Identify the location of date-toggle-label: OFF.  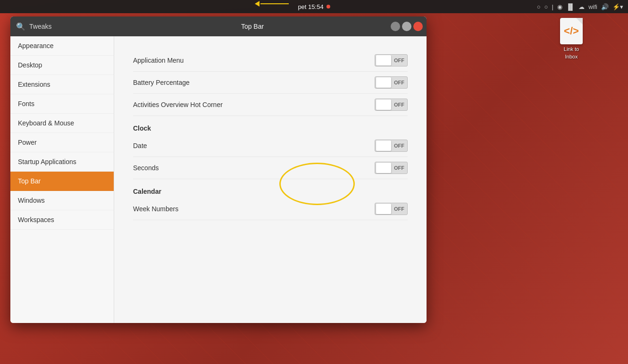
(398, 146).